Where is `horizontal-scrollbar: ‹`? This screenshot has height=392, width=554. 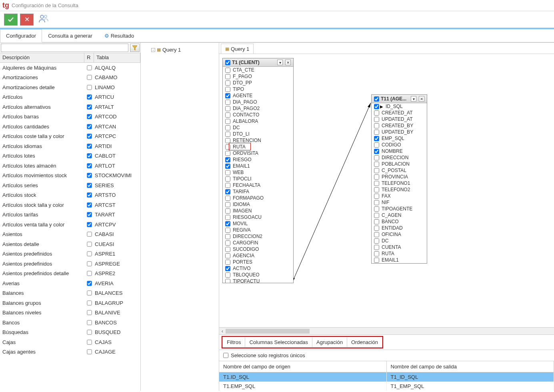 horizontal-scrollbar: ‹ is located at coordinates (386, 331).